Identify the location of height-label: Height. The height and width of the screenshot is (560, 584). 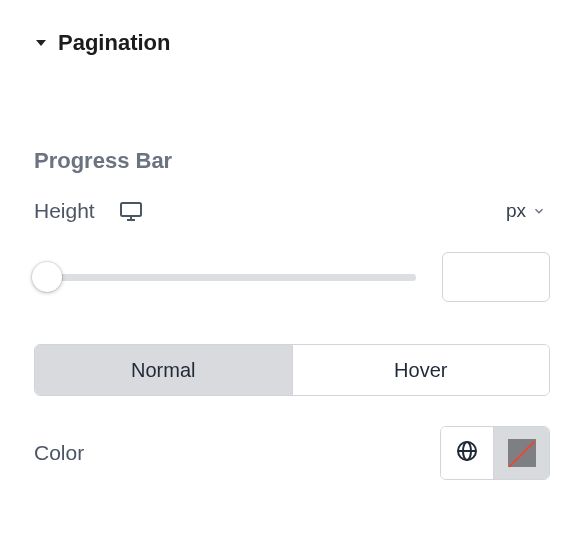
(64, 211).